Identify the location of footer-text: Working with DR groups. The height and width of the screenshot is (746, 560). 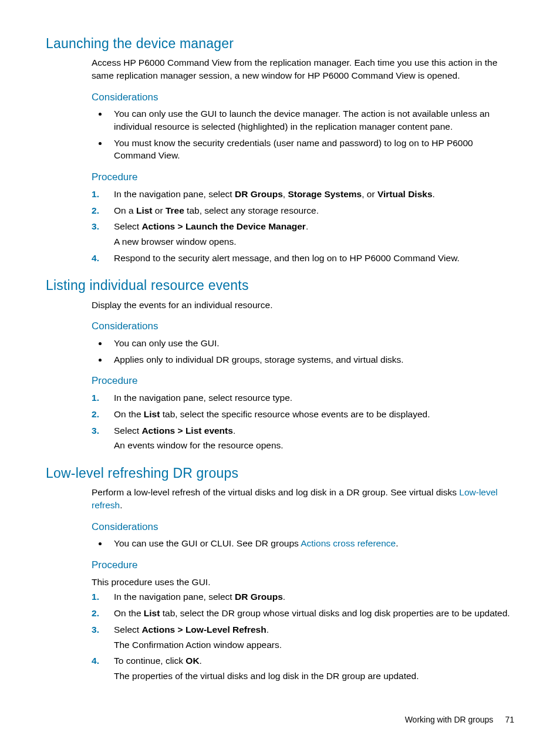
(450, 720).